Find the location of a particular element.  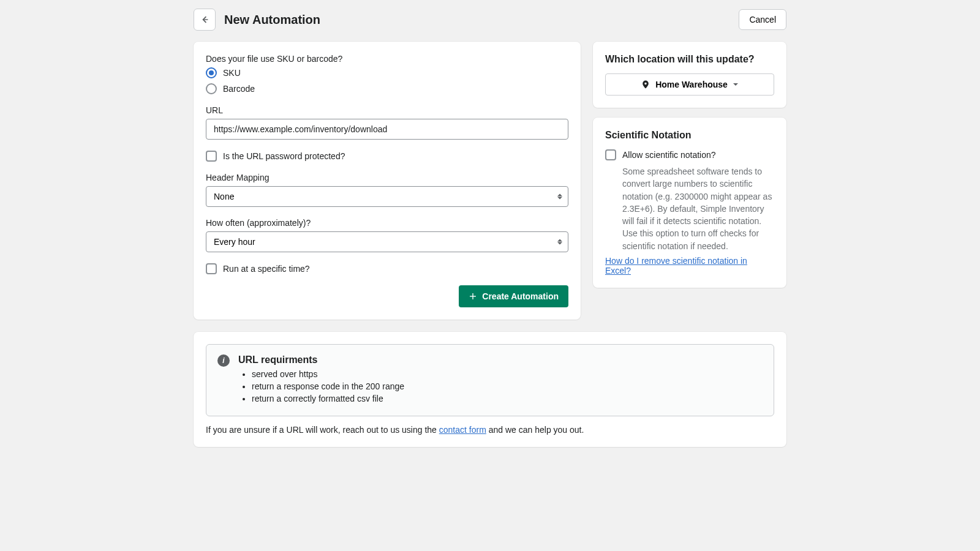

sci-description: Some spreadsheet software tends to conve… is located at coordinates (698, 209).